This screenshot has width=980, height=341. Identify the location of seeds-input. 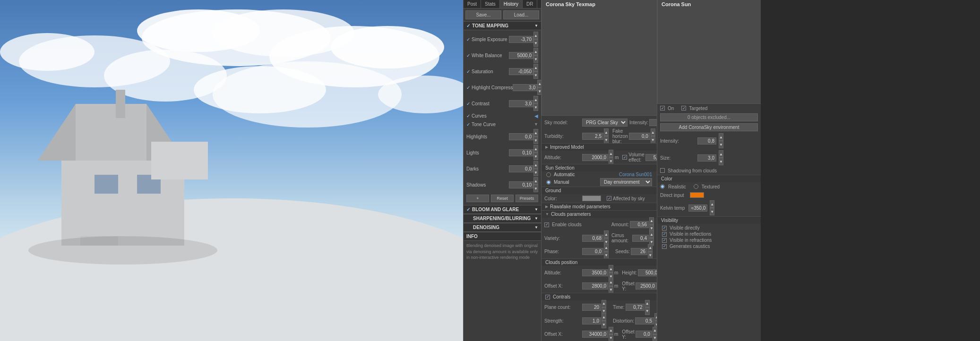
(639, 251).